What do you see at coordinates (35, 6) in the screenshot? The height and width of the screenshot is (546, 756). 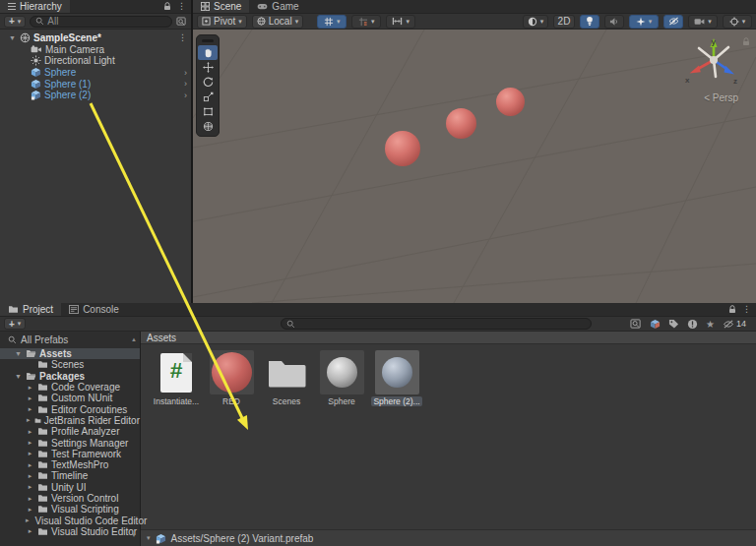 I see `tab-hierarchy: Hierarchy` at bounding box center [35, 6].